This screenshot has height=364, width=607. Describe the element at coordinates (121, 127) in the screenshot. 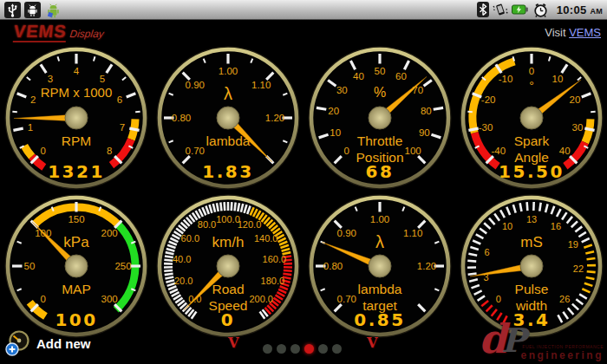

I see `gauge-tick-label: 7` at that location.